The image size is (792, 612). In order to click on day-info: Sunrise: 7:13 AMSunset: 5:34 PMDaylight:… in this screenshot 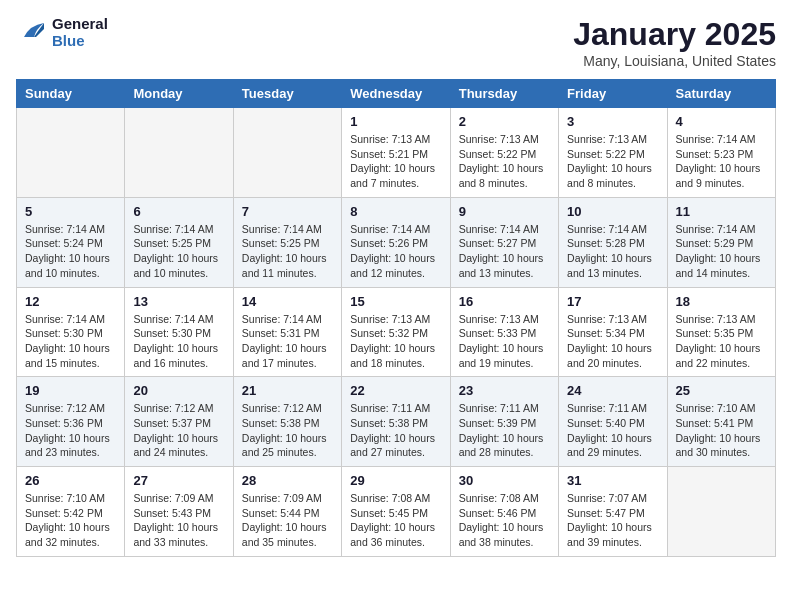, I will do `click(612, 342)`.